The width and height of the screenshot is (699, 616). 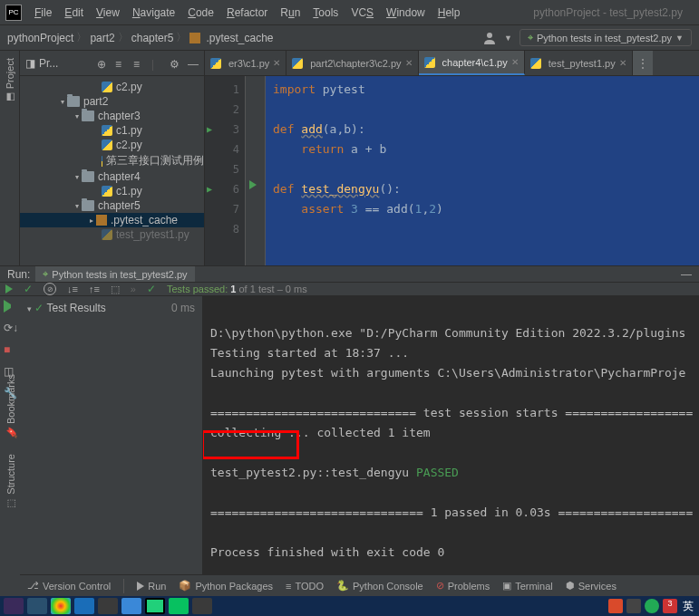 What do you see at coordinates (9, 81) in the screenshot?
I see `tool-project: ◨ Project` at bounding box center [9, 81].